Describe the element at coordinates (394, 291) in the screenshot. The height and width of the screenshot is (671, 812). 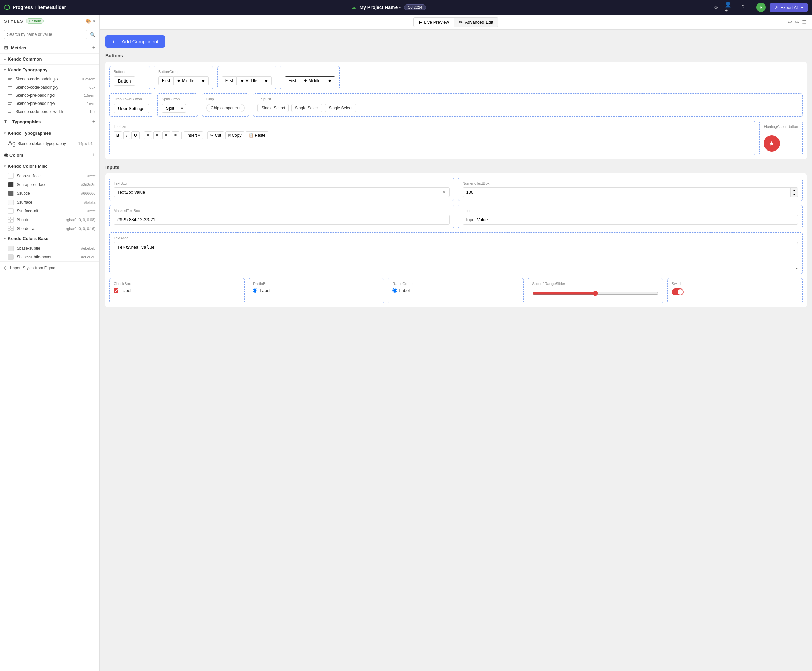
I see `radio-group-input` at that location.